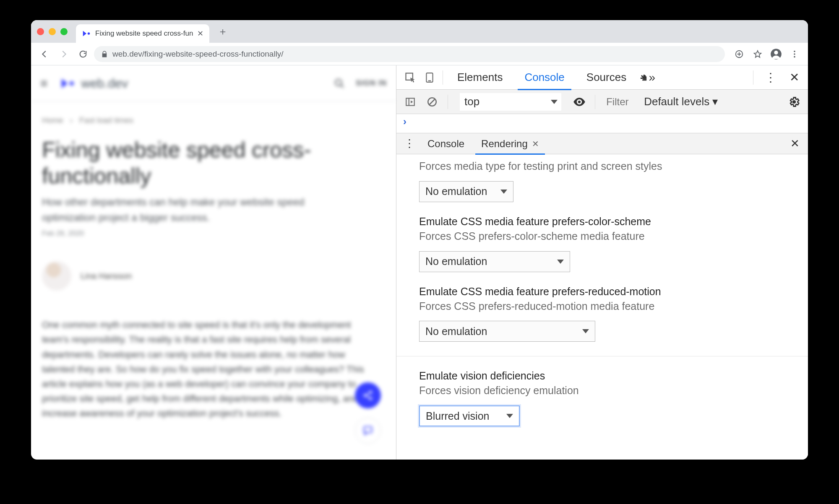  What do you see at coordinates (607, 78) in the screenshot?
I see `tab-sources: Sources` at bounding box center [607, 78].